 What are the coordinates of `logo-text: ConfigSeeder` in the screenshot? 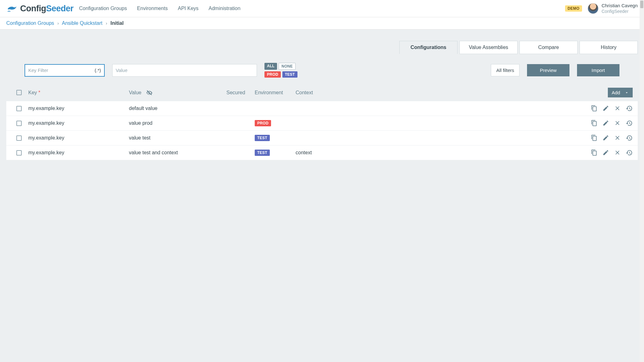 It's located at (47, 9).